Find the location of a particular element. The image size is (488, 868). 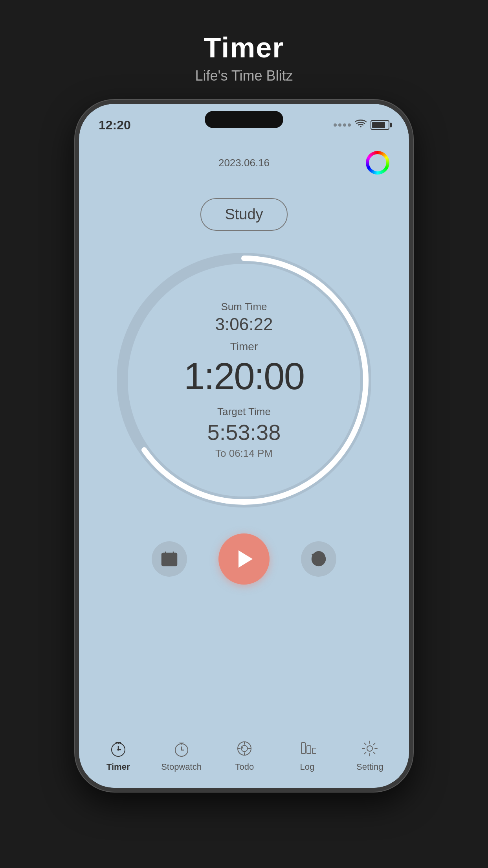

status-icons is located at coordinates (361, 125).